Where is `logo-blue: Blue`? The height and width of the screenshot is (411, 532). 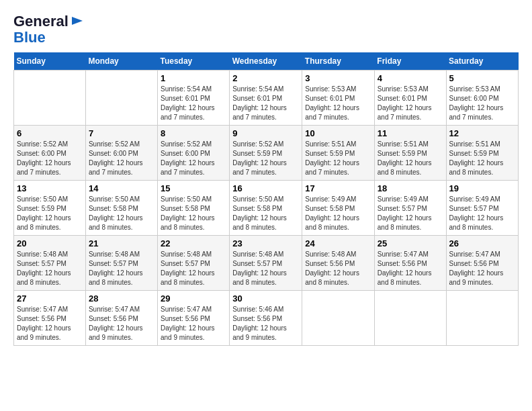 logo-blue: Blue is located at coordinates (30, 38).